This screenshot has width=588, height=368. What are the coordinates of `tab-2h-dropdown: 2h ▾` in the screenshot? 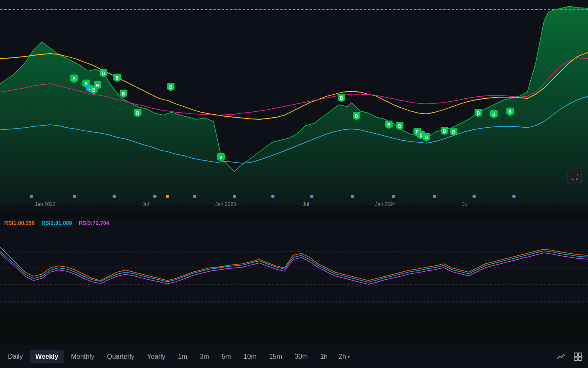 It's located at (344, 357).